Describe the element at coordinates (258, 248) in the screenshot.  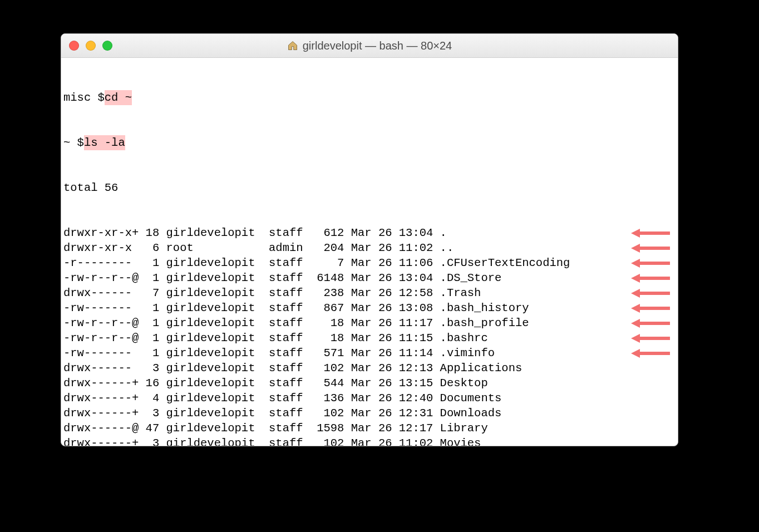
I see `file-row-text: drwxr-xr-x 6 root admin 204 Mar 26 11:02…` at that location.